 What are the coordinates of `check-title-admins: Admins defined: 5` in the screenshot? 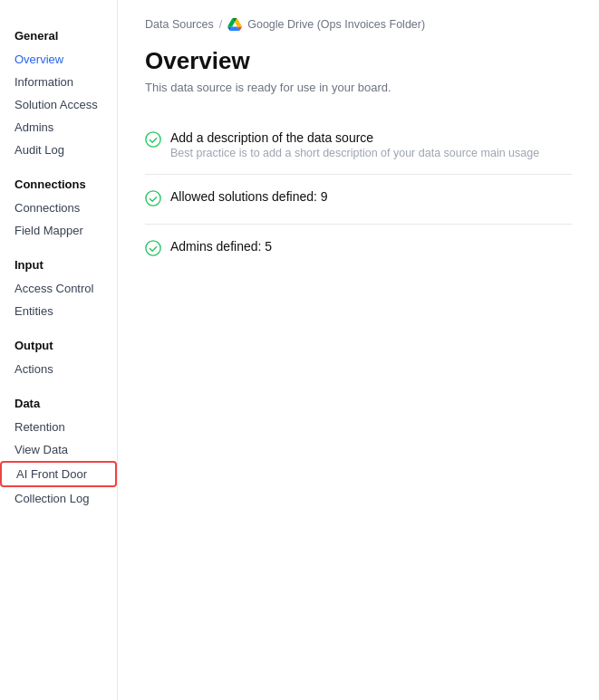 It's located at (221, 246).